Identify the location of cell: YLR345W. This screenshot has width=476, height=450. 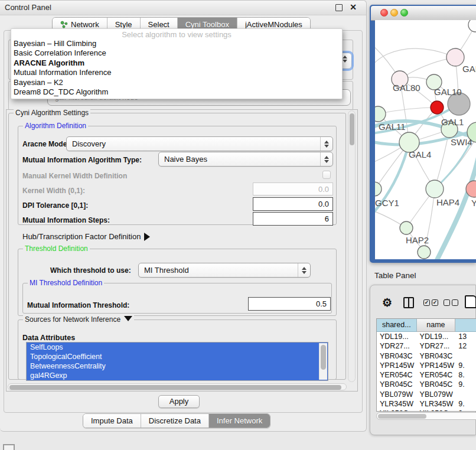
(436, 404).